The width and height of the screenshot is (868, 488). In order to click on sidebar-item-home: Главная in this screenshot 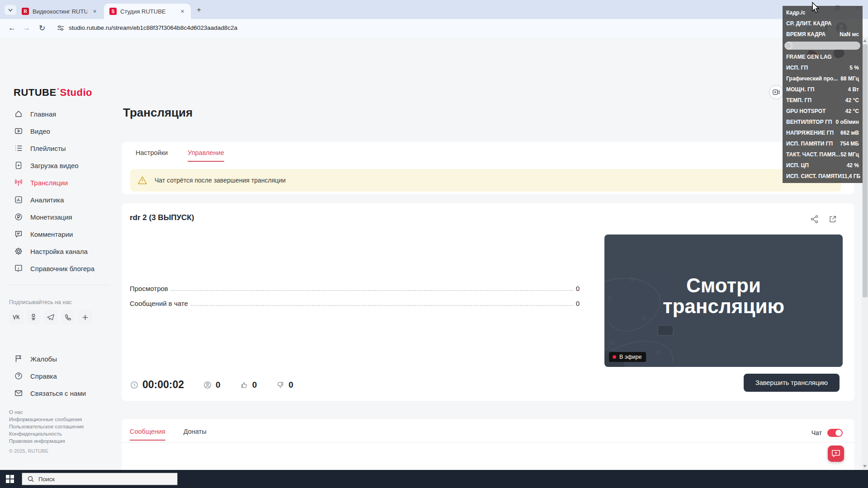, I will do `click(58, 114)`.